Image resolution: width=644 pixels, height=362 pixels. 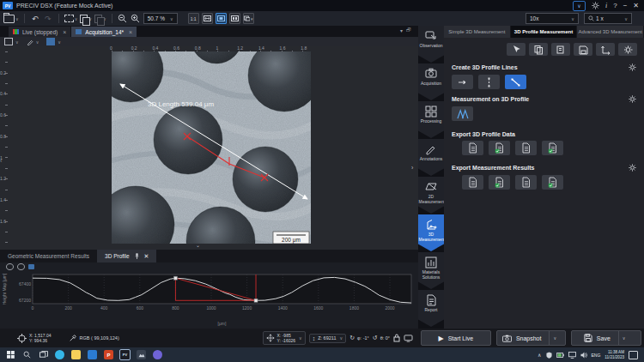 What do you see at coordinates (27, 355) in the screenshot?
I see `taskbar-search-icon` at bounding box center [27, 355].